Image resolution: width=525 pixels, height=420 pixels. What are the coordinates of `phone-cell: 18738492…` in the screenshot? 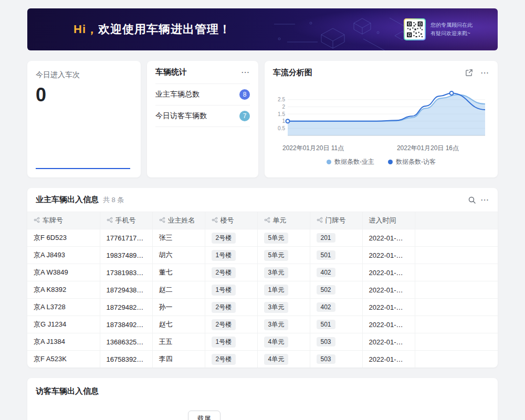 It's located at (126, 324).